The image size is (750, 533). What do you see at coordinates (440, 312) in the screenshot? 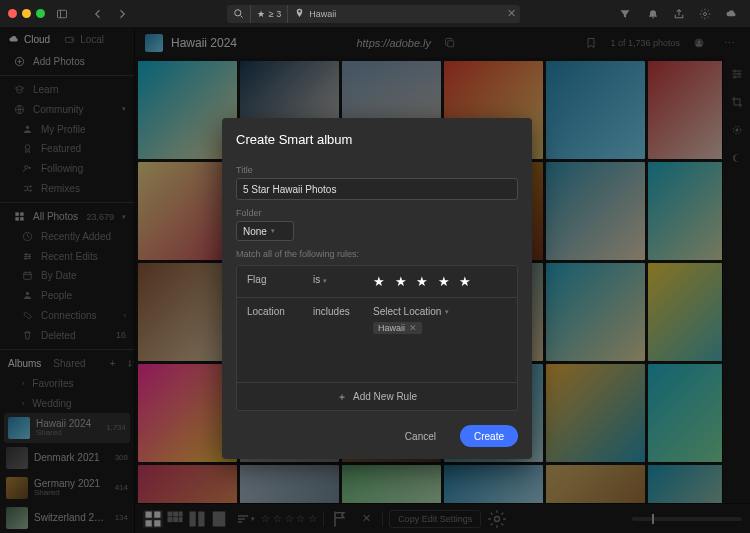
I see `rule-value-select: Select Location ▾` at bounding box center [440, 312].